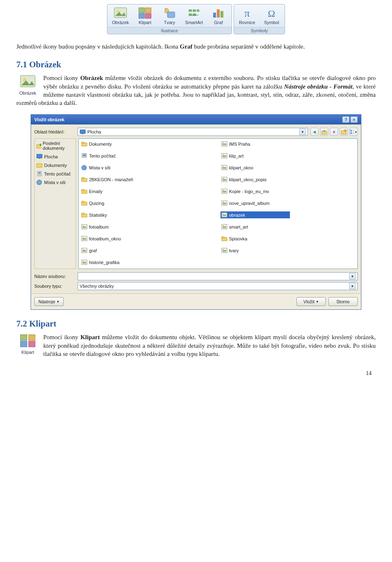 This screenshot has width=392, height=562. Describe the element at coordinates (49, 302) in the screenshot. I see `tools-button: Nástroje▼` at that location.